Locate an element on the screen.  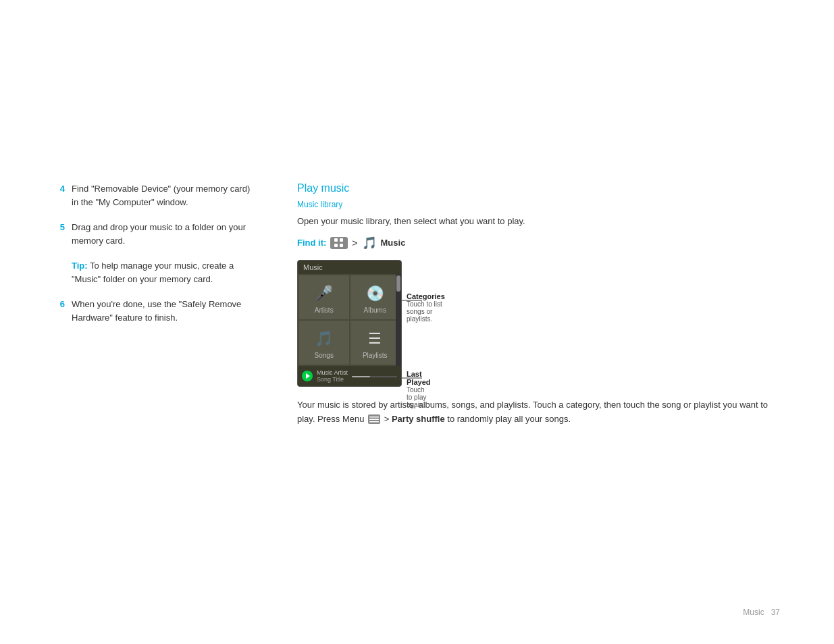
tip-text: To help manage your music, create a "Mus… is located at coordinates (153, 273).